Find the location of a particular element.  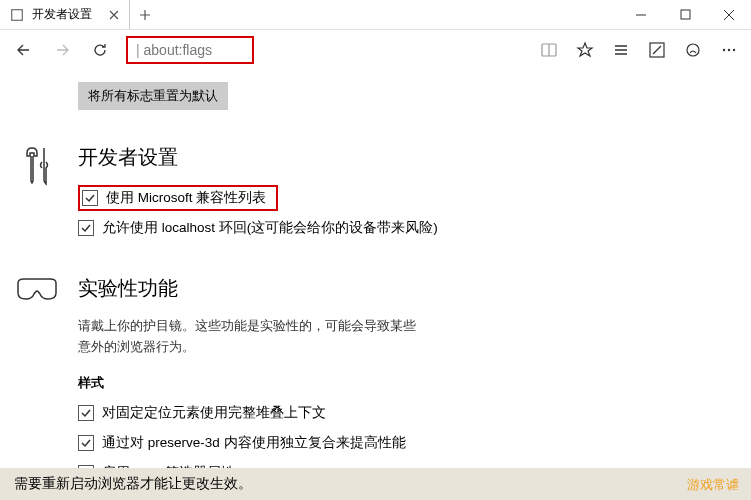

experimental-features-heading: 实验性功能 is located at coordinates (414, 288).